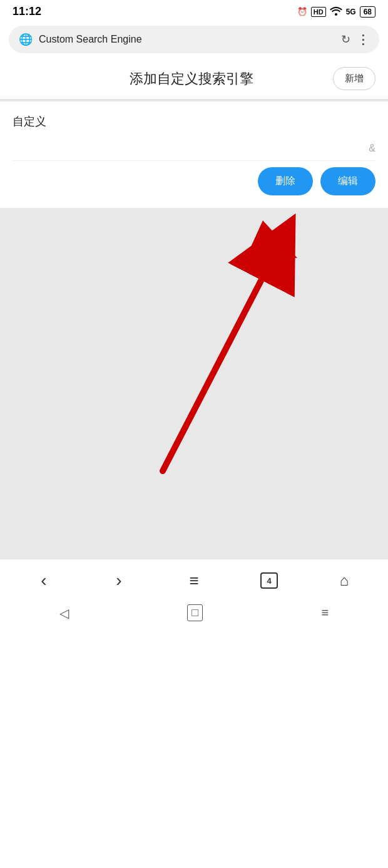 The width and height of the screenshot is (388, 868). What do you see at coordinates (194, 615) in the screenshot?
I see `system-nav: ◁ □ ≡` at bounding box center [194, 615].